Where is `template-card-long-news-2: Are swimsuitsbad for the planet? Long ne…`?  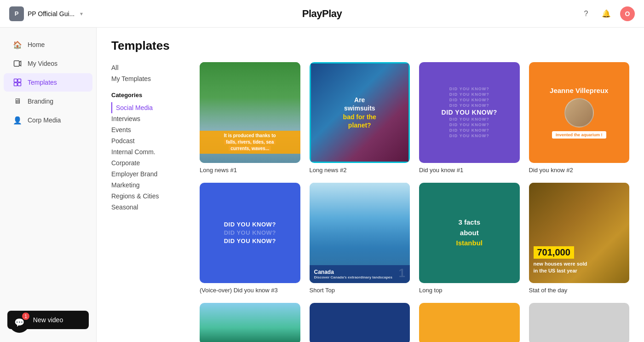 template-card-long-news-2: Are swimsuitsbad for the planet? Long ne… is located at coordinates (360, 118).